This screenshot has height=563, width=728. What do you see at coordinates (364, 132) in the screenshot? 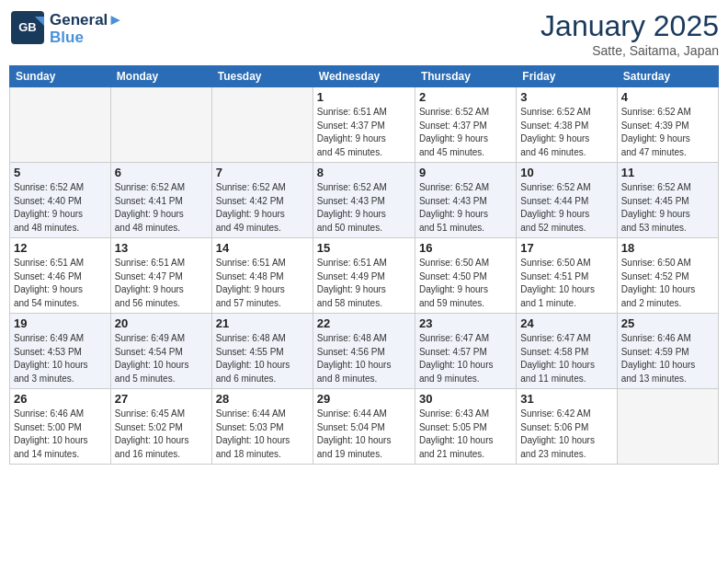
I see `day-info: Sunrise: 6:51 AM Sunset: 4:37 PM Dayligh…` at bounding box center [364, 132].